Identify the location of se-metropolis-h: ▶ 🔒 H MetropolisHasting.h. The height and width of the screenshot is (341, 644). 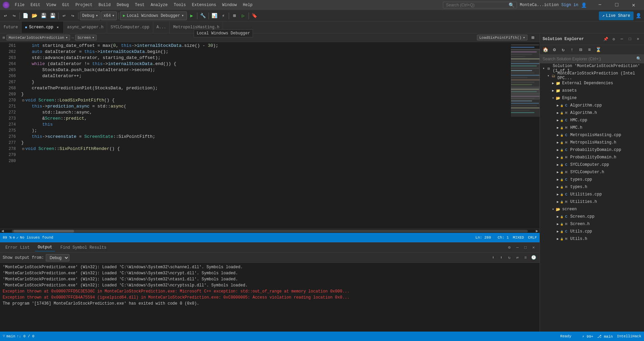
(592, 143).